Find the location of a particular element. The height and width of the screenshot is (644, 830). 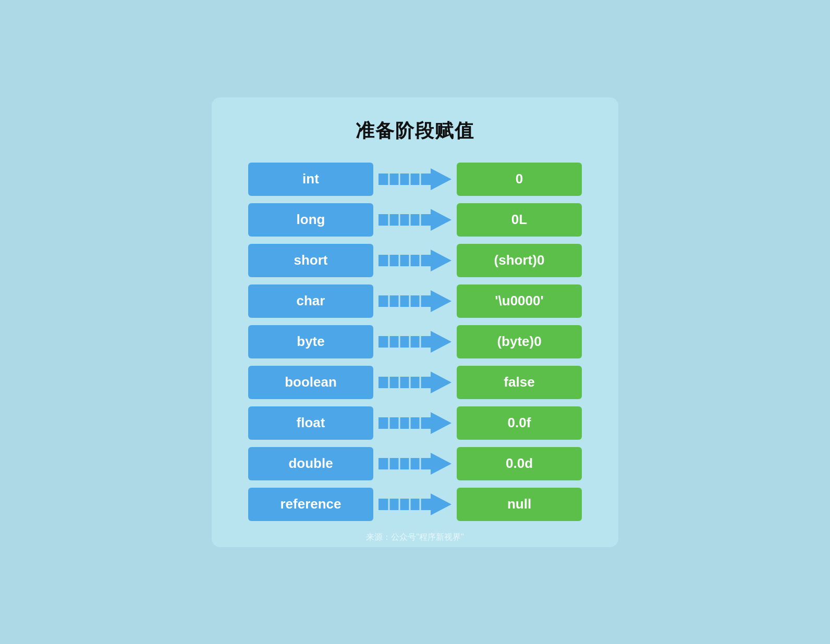

value-label: 0L is located at coordinates (519, 220).